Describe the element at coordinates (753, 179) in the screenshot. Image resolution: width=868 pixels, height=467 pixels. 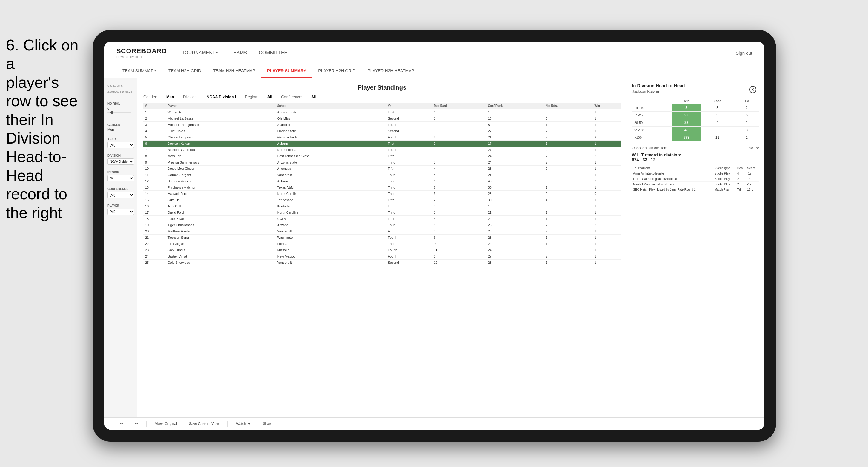
I see `tourney-score: -7` at that location.